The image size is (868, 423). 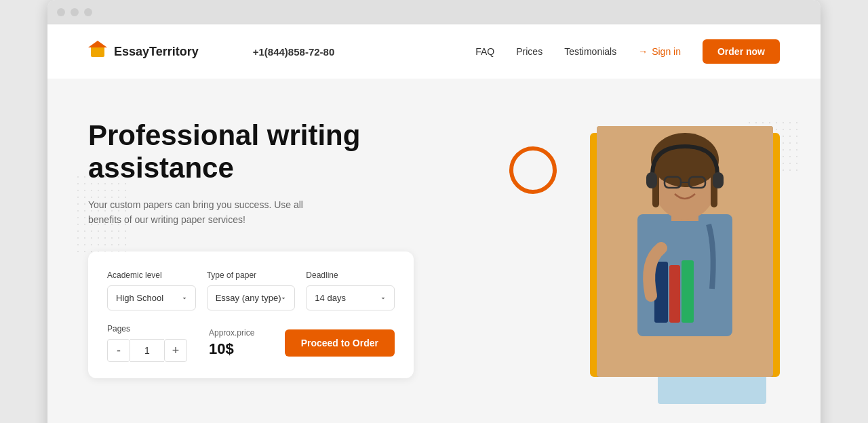 What do you see at coordinates (147, 343) in the screenshot?
I see `pages-group: Pages - +` at bounding box center [147, 343].